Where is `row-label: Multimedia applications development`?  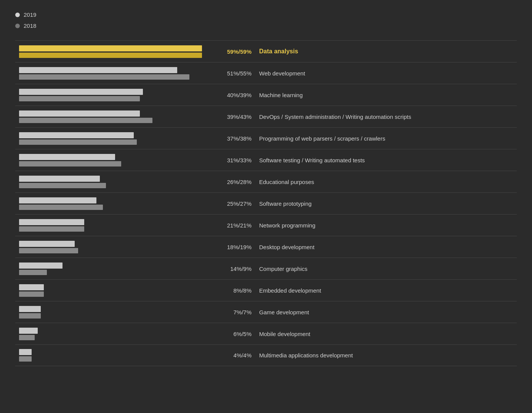
row-label: Multimedia applications development is located at coordinates (388, 355).